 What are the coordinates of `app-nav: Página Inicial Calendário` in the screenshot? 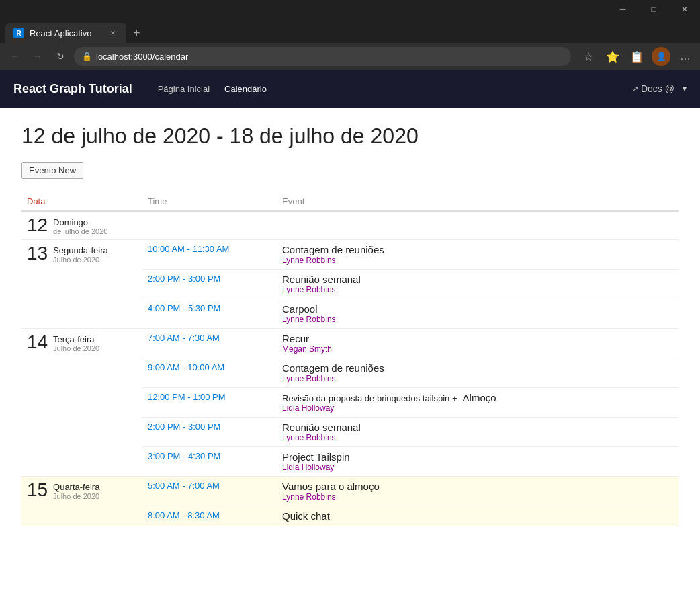 It's located at (212, 89).